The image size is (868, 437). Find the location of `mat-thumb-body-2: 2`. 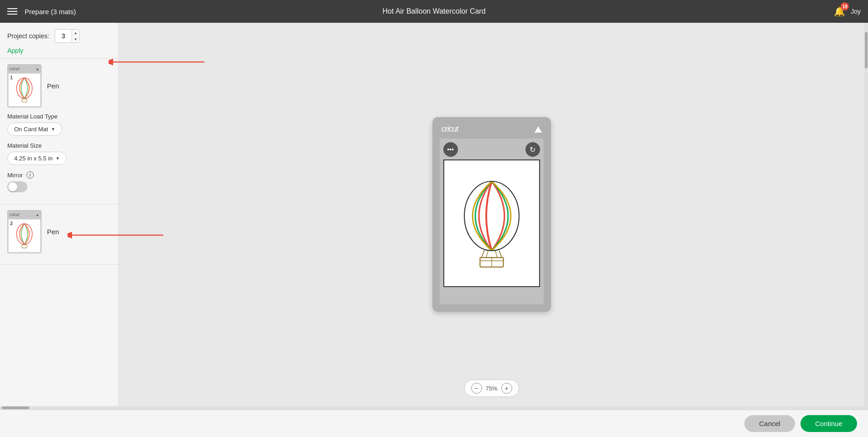

mat-thumb-body-2: 2 is located at coordinates (25, 236).